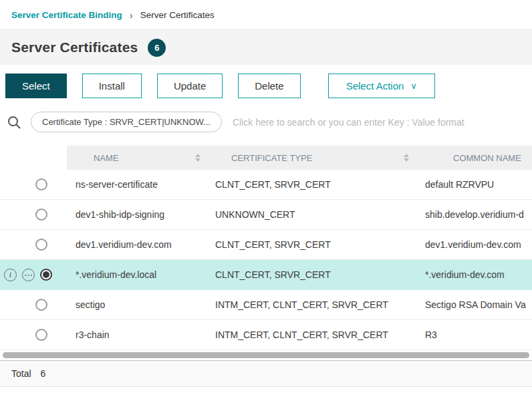  I want to click on row-radio-cell: i ⋯, so click(33, 275).